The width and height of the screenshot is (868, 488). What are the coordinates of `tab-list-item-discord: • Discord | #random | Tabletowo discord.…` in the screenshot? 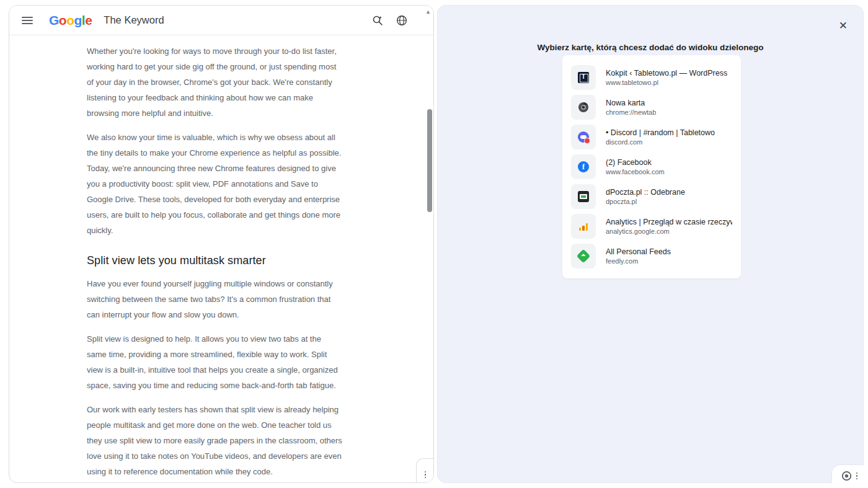 It's located at (652, 137).